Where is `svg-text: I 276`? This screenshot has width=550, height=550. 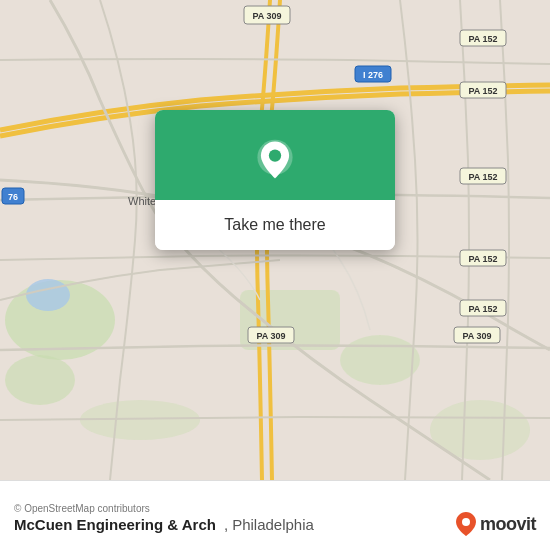 svg-text: I 276 is located at coordinates (373, 75).